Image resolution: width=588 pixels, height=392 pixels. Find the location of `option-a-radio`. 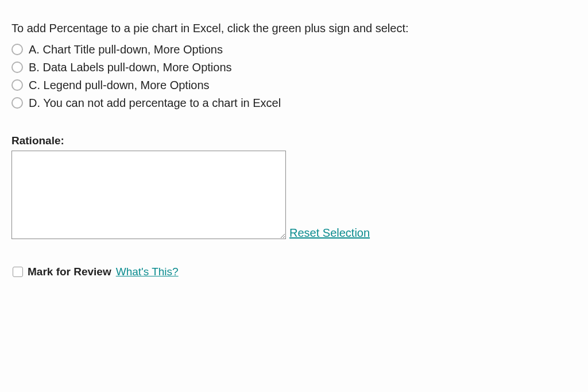

option-a-radio is located at coordinates (17, 49).